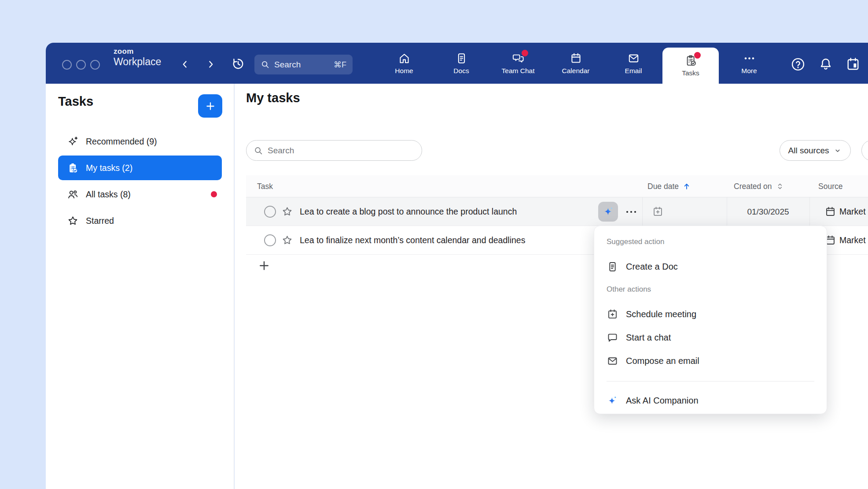  Describe the element at coordinates (749, 71) in the screenshot. I see `tab-more-label: More` at that location.